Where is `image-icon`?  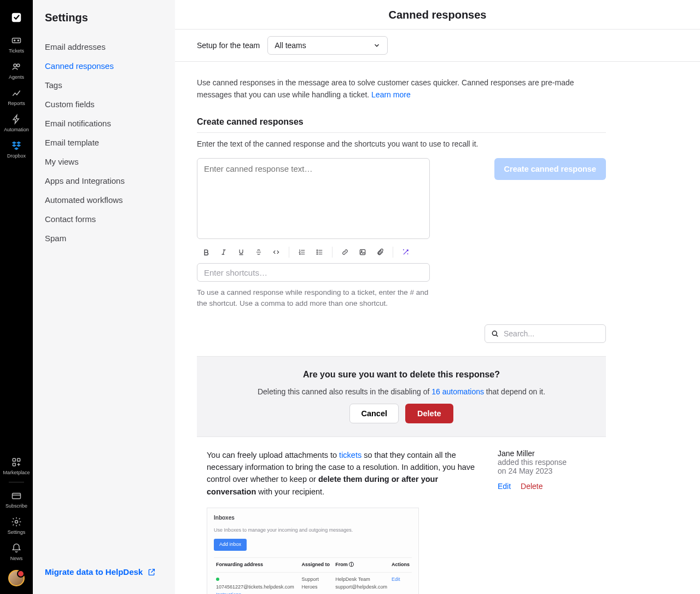
image-icon is located at coordinates (363, 252).